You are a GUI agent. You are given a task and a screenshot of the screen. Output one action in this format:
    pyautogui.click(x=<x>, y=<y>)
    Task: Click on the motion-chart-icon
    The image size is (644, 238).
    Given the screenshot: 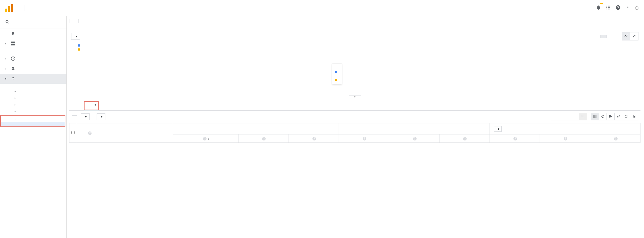 What is the action you would take?
    pyautogui.click(x=634, y=36)
    